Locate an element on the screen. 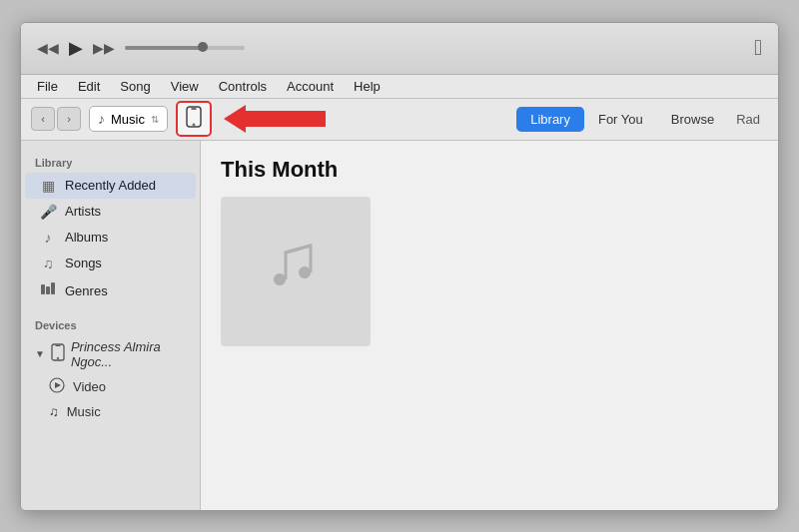 Image resolution: width=799 pixels, height=532 pixels. video-icon is located at coordinates (57, 387).